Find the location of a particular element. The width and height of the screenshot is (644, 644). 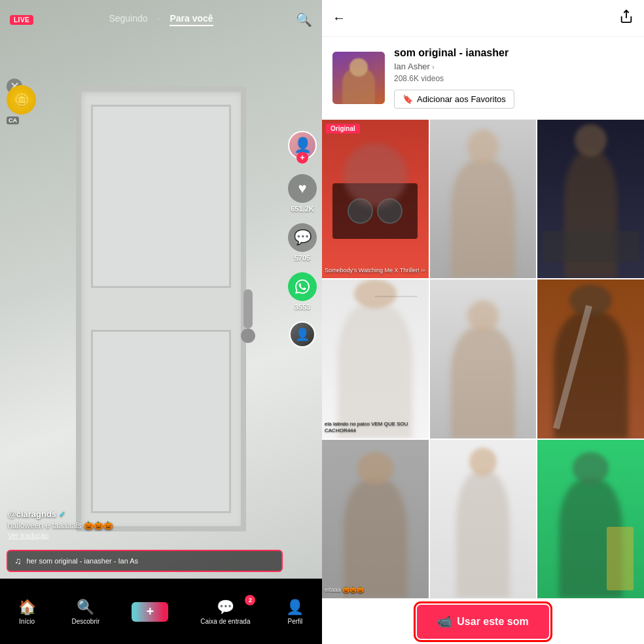

inbox-count: 2 is located at coordinates (250, 600).